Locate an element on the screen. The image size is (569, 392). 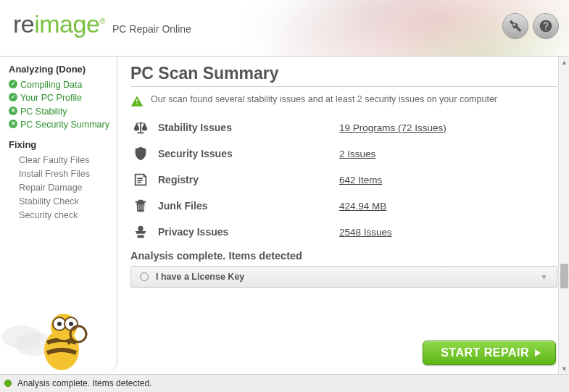
sidebar-item-pc-security: PC Security Summary is located at coordinates (59, 125).